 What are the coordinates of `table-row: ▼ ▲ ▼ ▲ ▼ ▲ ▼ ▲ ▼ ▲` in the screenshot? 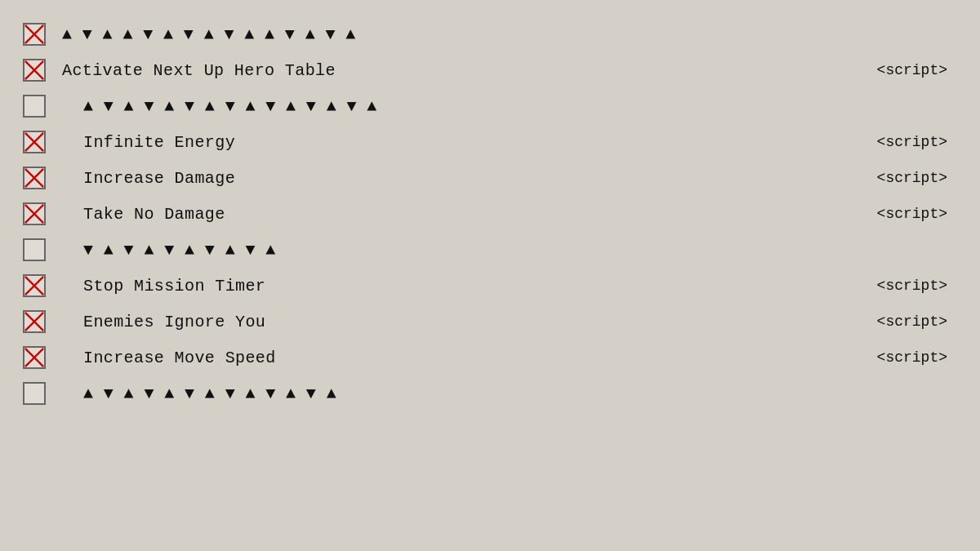 It's located at (490, 250).